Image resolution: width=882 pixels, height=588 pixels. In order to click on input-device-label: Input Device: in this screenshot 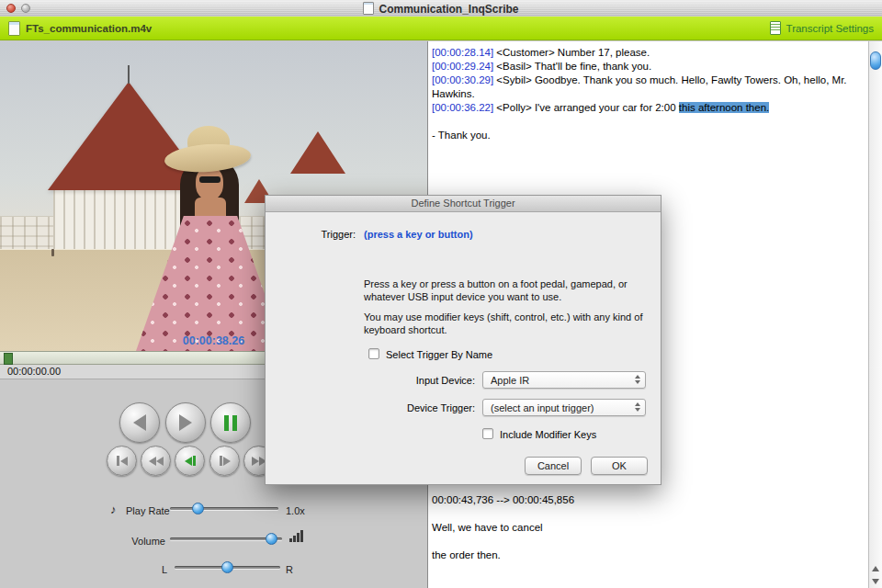, I will do `click(416, 380)`.